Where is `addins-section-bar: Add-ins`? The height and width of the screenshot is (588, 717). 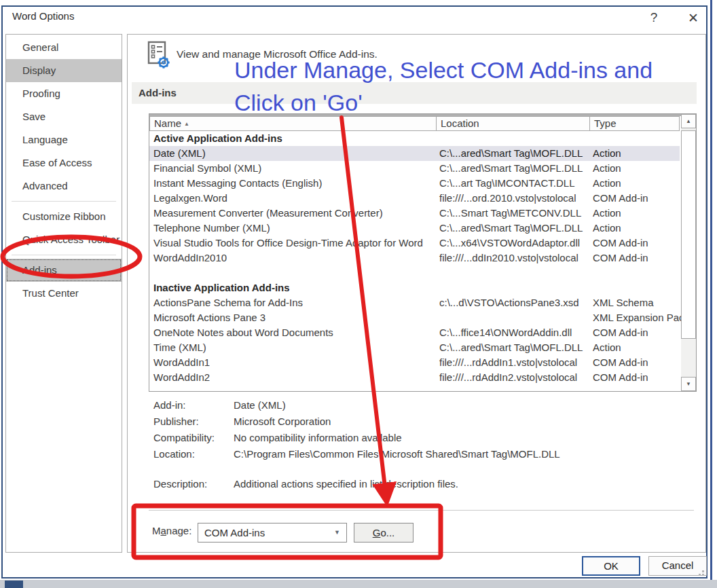 addins-section-bar: Add-ins is located at coordinates (414, 93).